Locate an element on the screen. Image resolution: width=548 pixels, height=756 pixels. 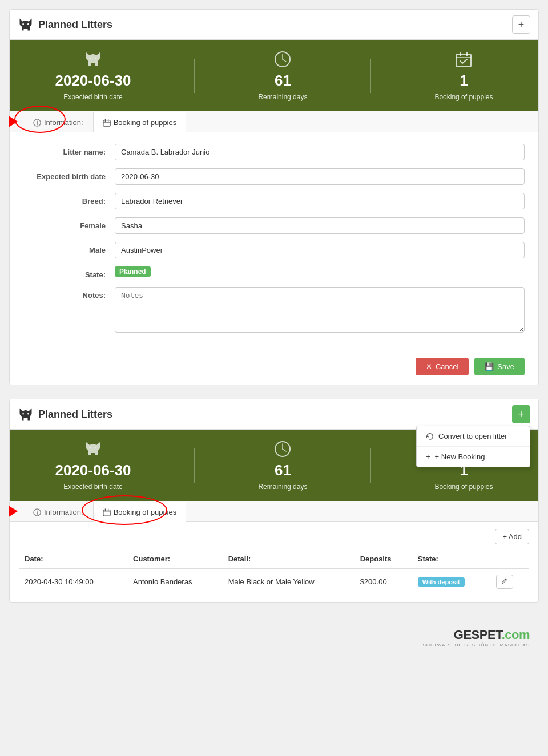
tabs-bar-2: Information: Booking of puppies is located at coordinates (274, 511).